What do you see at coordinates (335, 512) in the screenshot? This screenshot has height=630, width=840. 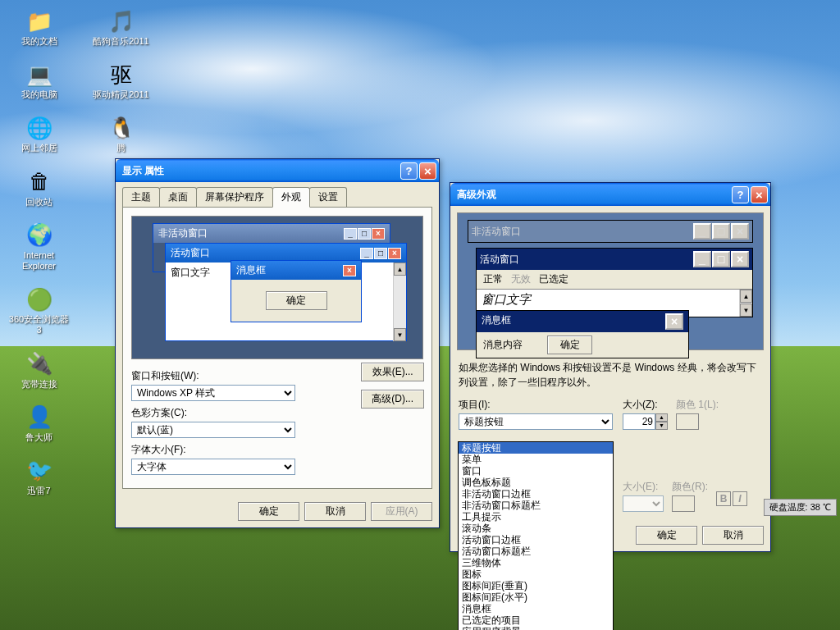 I see `cancel-button: 取消` at bounding box center [335, 512].